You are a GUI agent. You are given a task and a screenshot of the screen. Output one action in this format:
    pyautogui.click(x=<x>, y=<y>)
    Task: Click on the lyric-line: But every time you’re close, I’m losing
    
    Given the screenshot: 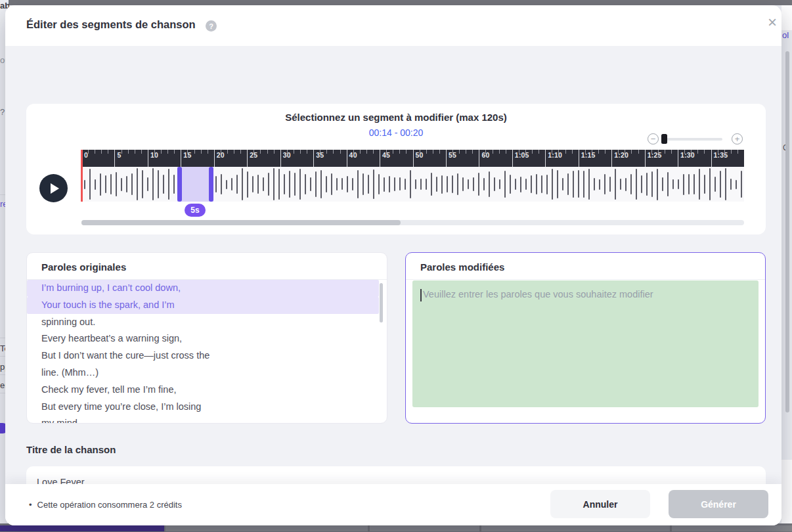 What is the action you would take?
    pyautogui.click(x=207, y=407)
    